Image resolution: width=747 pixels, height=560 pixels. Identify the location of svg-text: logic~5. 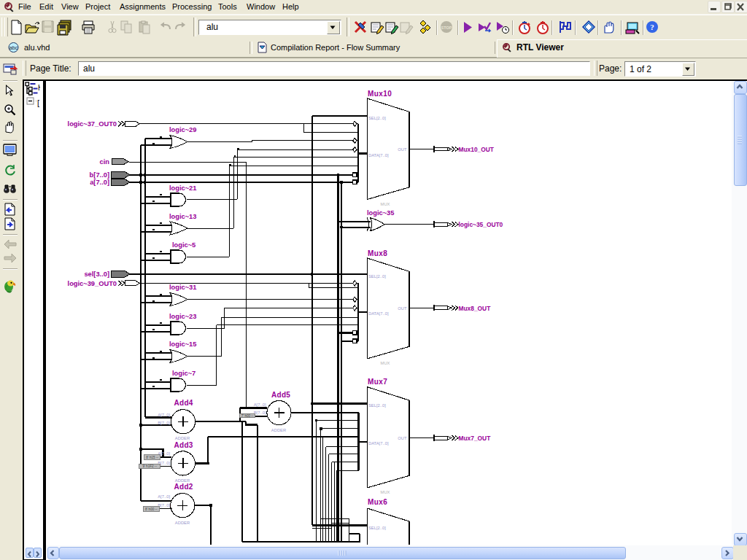
(184, 245).